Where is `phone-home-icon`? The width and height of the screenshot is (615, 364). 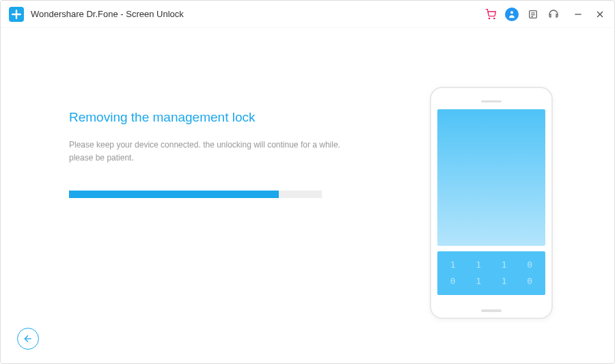
phone-home-icon is located at coordinates (491, 311).